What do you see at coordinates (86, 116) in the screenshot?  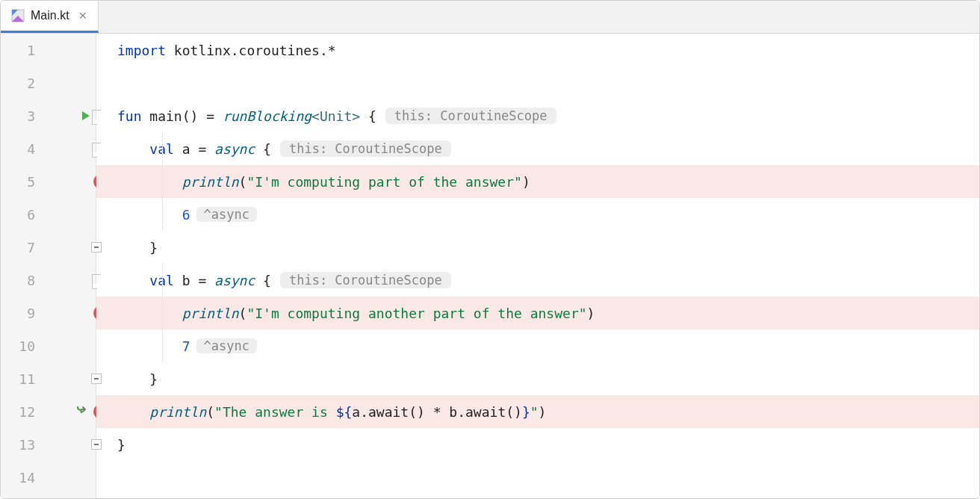 I see `run-gutter-icon` at bounding box center [86, 116].